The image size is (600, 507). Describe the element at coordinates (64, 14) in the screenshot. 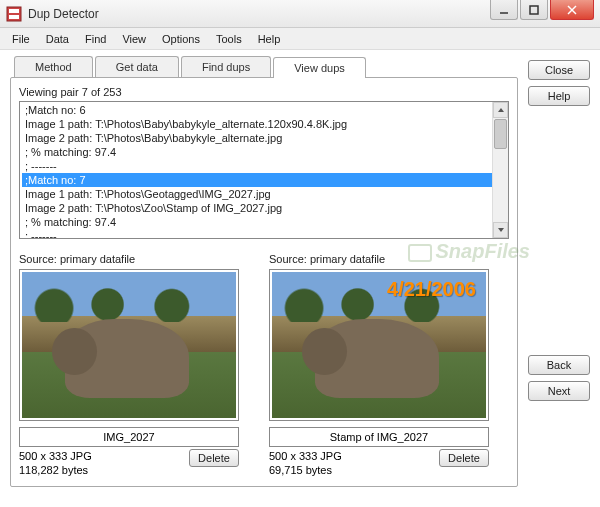

I see `window-title: Dup Detector` at that location.